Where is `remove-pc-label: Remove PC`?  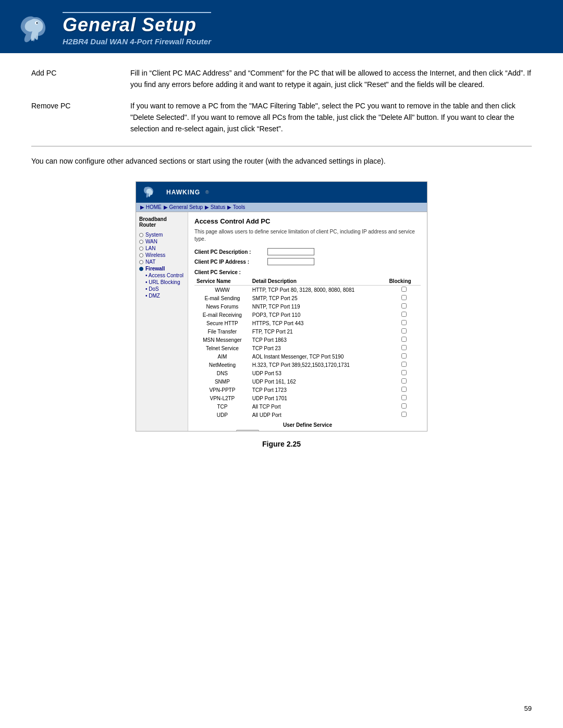 remove-pc-label: Remove PC is located at coordinates (70, 118).